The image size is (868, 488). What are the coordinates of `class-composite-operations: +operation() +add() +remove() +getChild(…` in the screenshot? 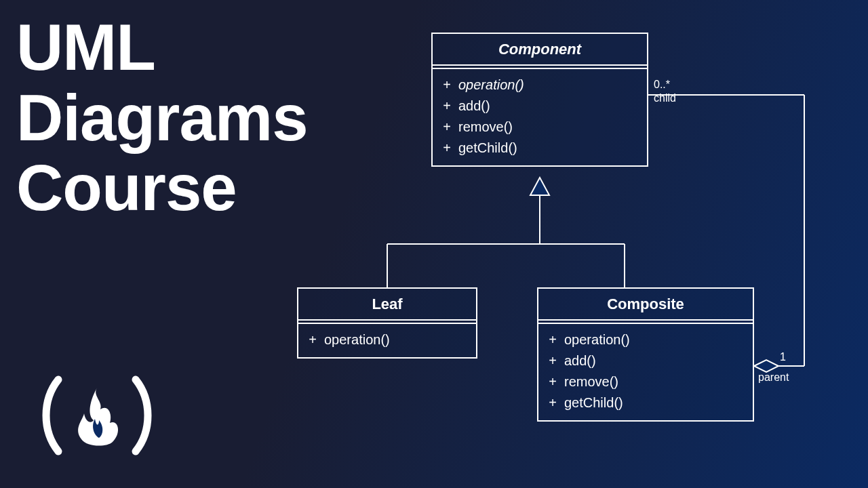 It's located at (646, 372).